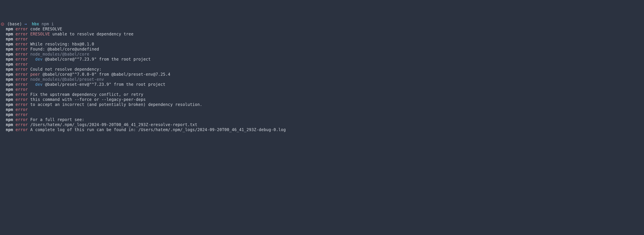  What do you see at coordinates (115, 105) in the screenshot?
I see `plain-text: to accept an incorrect (and potentially …` at bounding box center [115, 105].